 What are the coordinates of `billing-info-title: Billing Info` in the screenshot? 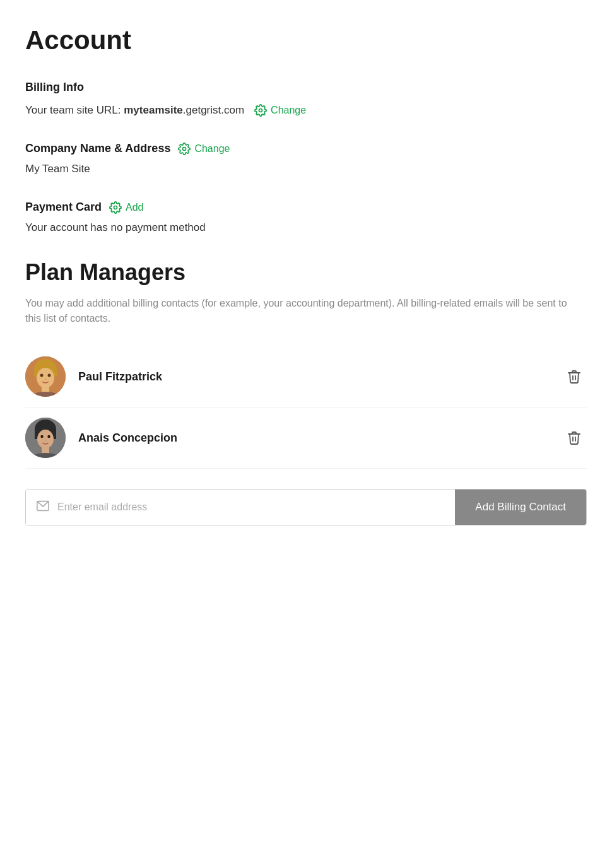 It's located at (306, 87).